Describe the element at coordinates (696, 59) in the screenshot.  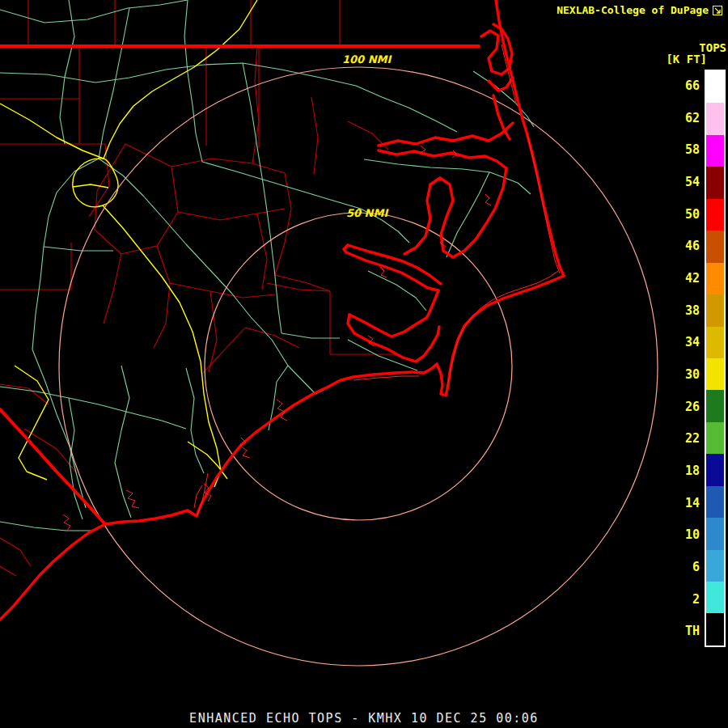
I see `scale-units-text: [K FT]` at that location.